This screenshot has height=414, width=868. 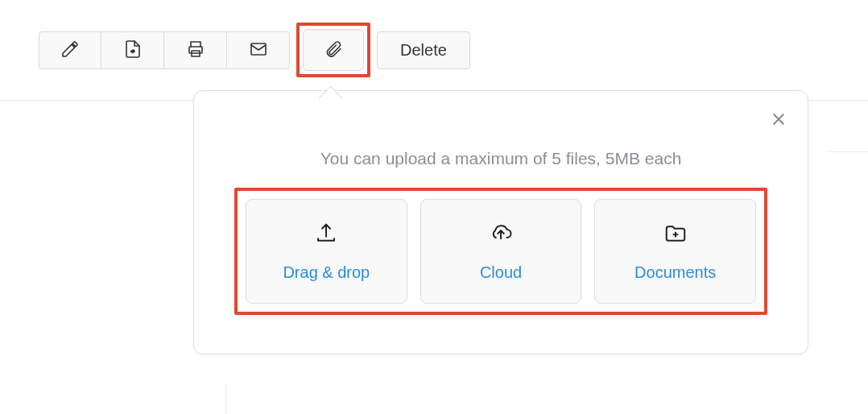 What do you see at coordinates (164, 50) in the screenshot?
I see `toolbar-button-group` at bounding box center [164, 50].